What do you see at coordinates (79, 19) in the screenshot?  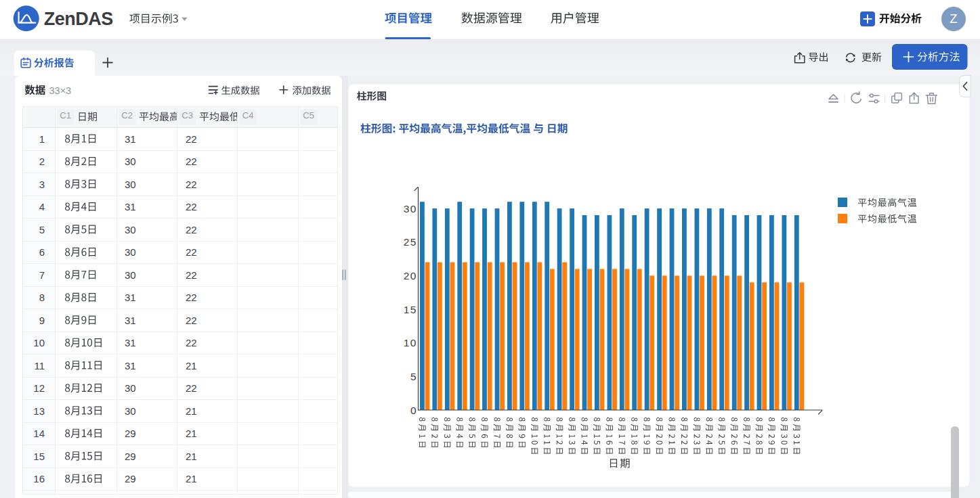 I see `svg-text: ZenDAS` at bounding box center [79, 19].